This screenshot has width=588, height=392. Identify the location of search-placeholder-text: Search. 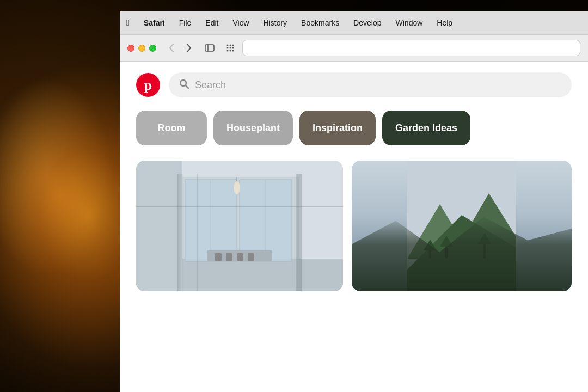
(210, 85).